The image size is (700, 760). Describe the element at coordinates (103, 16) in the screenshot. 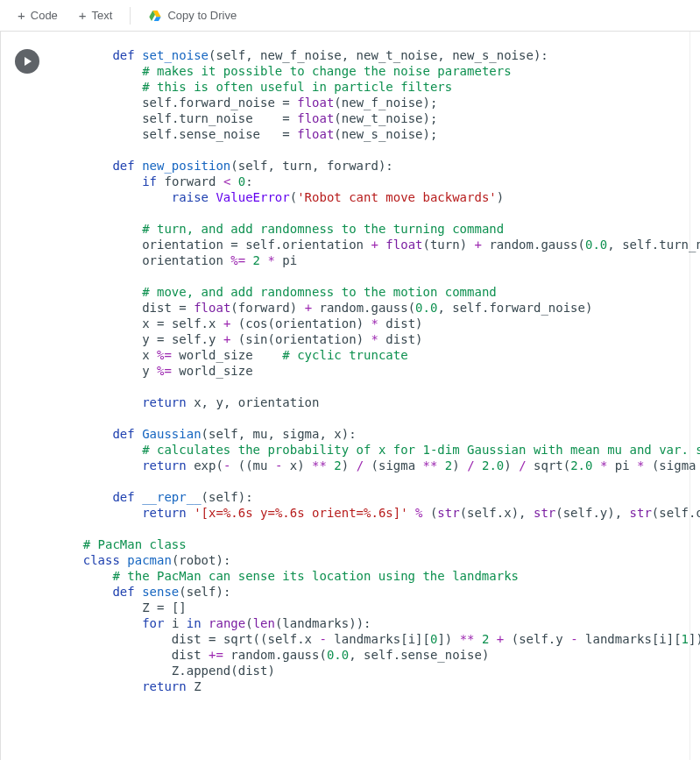

I see `add-text-label: Text` at that location.